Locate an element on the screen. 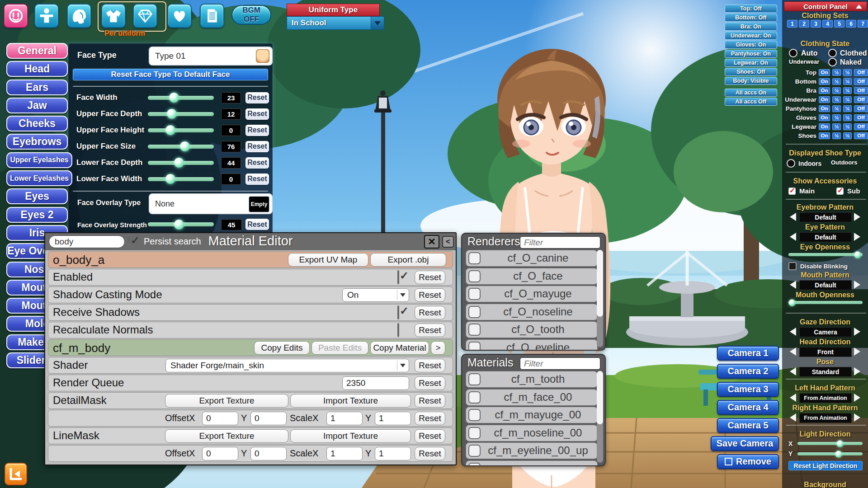 This screenshot has height=488, width=868. scrollbar-thumb is located at coordinates (600, 398).